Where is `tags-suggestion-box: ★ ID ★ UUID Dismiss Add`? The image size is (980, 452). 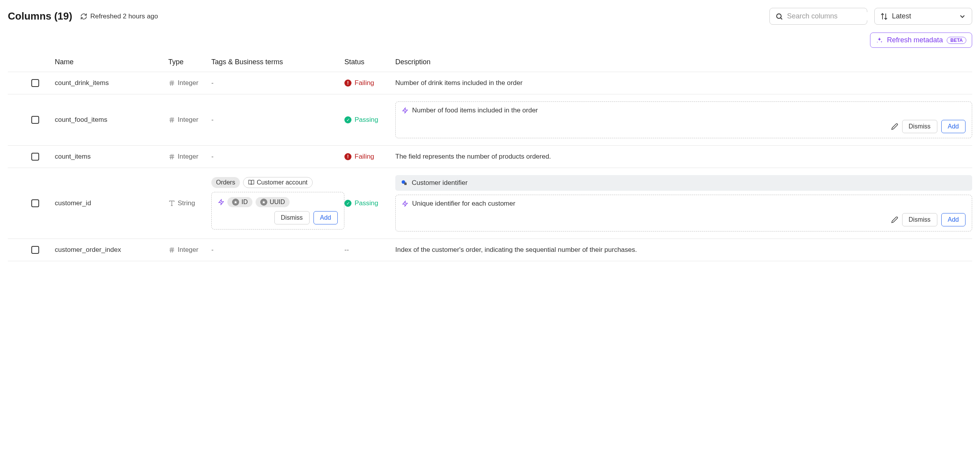 tags-suggestion-box: ★ ID ★ UUID Dismiss Add is located at coordinates (278, 211).